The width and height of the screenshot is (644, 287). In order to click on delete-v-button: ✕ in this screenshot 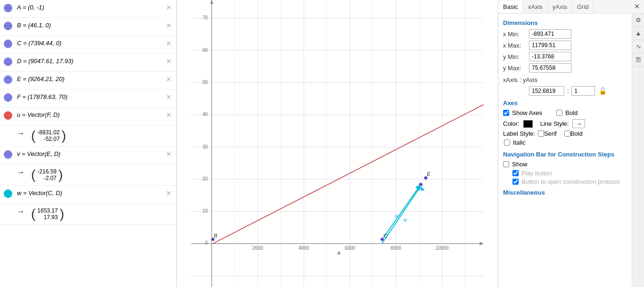, I will do `click(169, 154)`.